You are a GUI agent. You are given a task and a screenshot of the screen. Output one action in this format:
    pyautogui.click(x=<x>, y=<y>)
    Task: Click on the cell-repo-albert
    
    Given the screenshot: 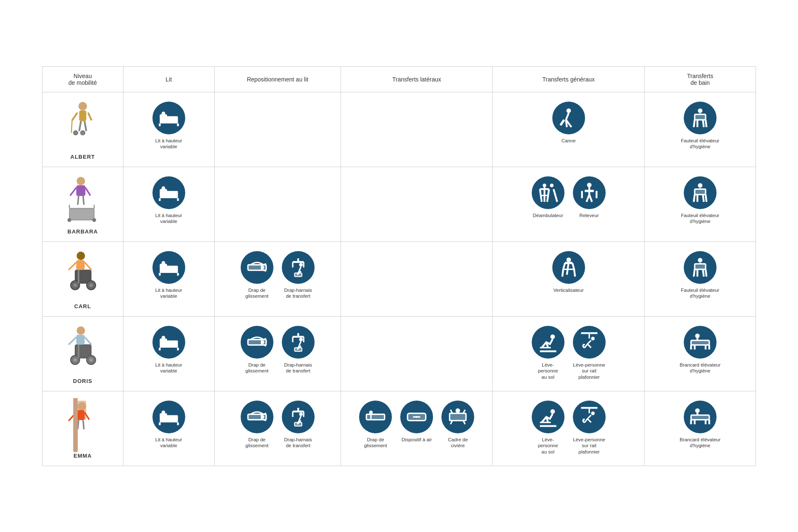 What is the action you would take?
    pyautogui.click(x=277, y=129)
    